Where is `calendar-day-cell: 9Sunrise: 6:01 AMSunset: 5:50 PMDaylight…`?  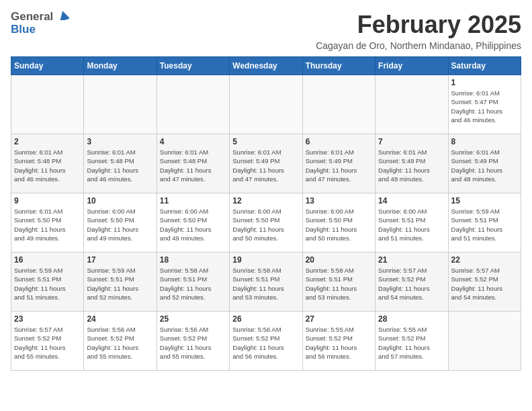
calendar-day-cell: 9Sunrise: 6:01 AMSunset: 5:50 PMDaylight… is located at coordinates (48, 223).